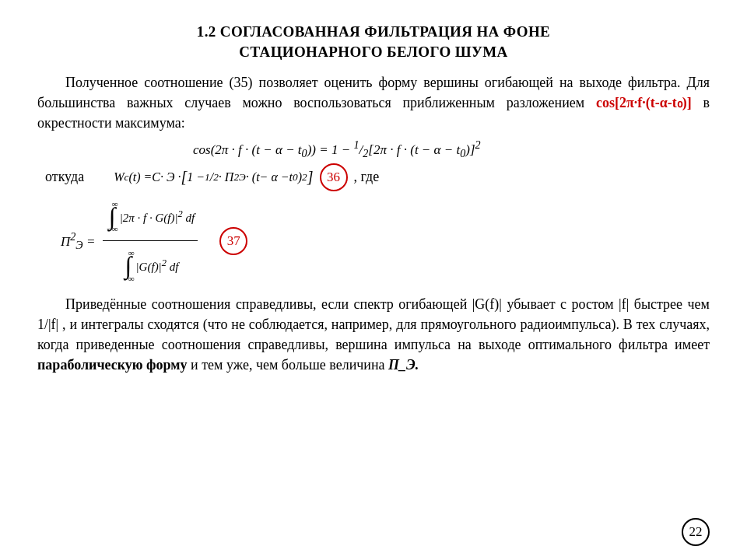 The image size is (747, 560). What do you see at coordinates (334, 177) in the screenshot?
I see `badge-36: 36` at bounding box center [334, 177].